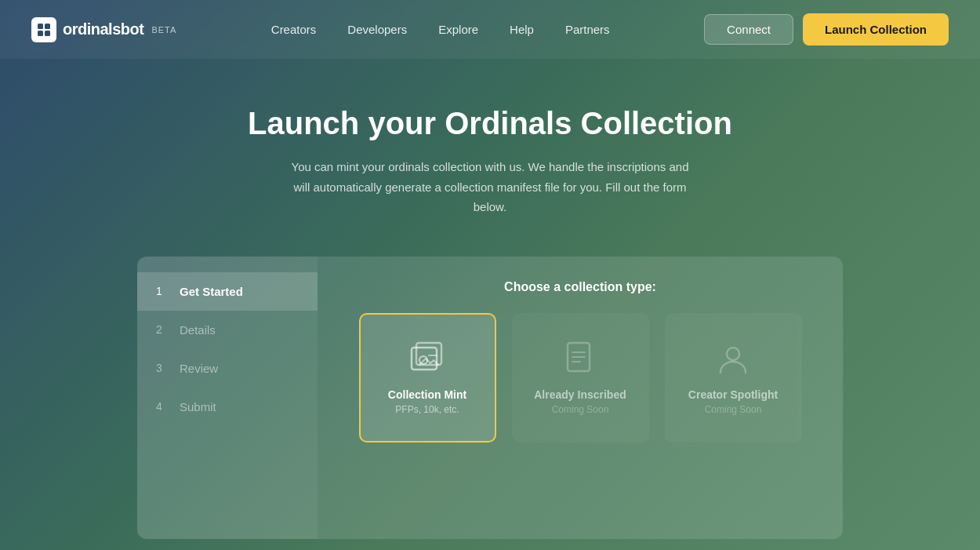 The width and height of the screenshot is (980, 550). What do you see at coordinates (162, 406) in the screenshot?
I see `step-num-4: 4` at bounding box center [162, 406].